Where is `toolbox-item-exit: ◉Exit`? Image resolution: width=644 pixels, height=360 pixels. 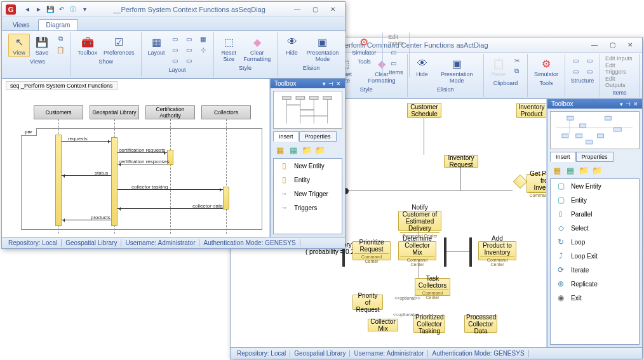 toolbox-item-exit: ◉Exit is located at coordinates (594, 298).